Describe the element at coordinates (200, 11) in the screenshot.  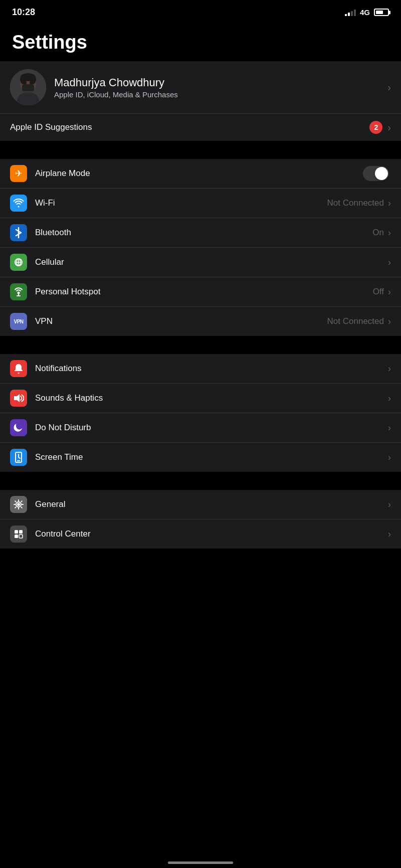
I see `status-bar: 10:28 4G` at that location.